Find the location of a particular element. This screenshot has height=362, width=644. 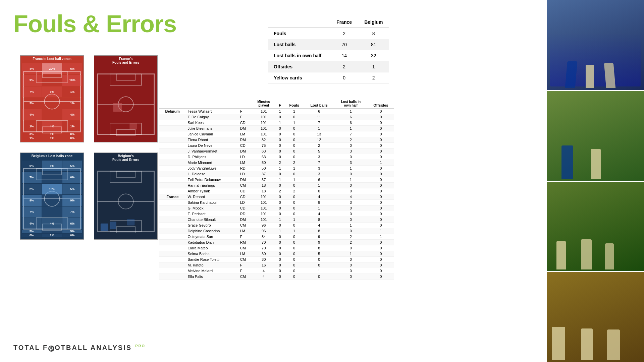

summary-row: Yellow cards02 is located at coordinates (329, 78).